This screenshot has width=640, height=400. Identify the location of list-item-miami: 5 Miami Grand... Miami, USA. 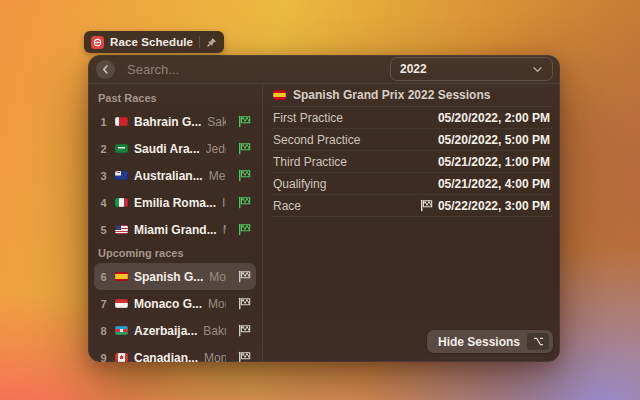
(175, 230).